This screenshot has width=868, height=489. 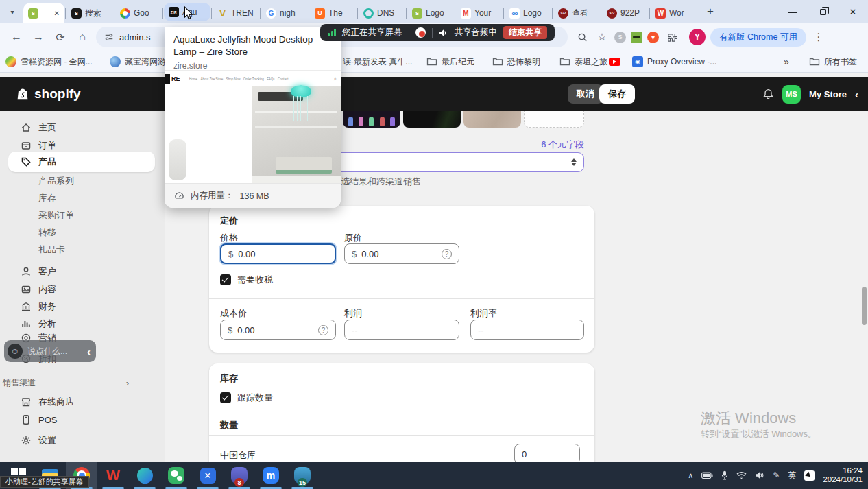 I want to click on tab-active-shopify: s ✕, so click(x=44, y=13).